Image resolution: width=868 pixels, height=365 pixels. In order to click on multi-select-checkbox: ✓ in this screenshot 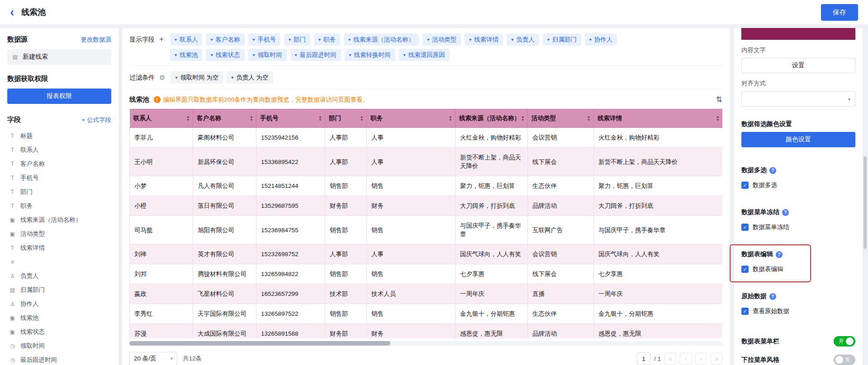, I will do `click(745, 185)`.